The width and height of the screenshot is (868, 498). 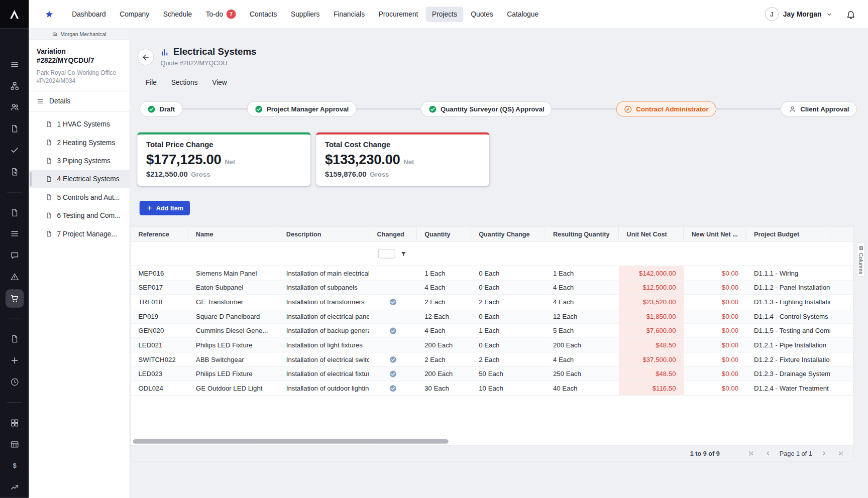 I want to click on user-area: J Jay Morgan, so click(x=817, y=14).